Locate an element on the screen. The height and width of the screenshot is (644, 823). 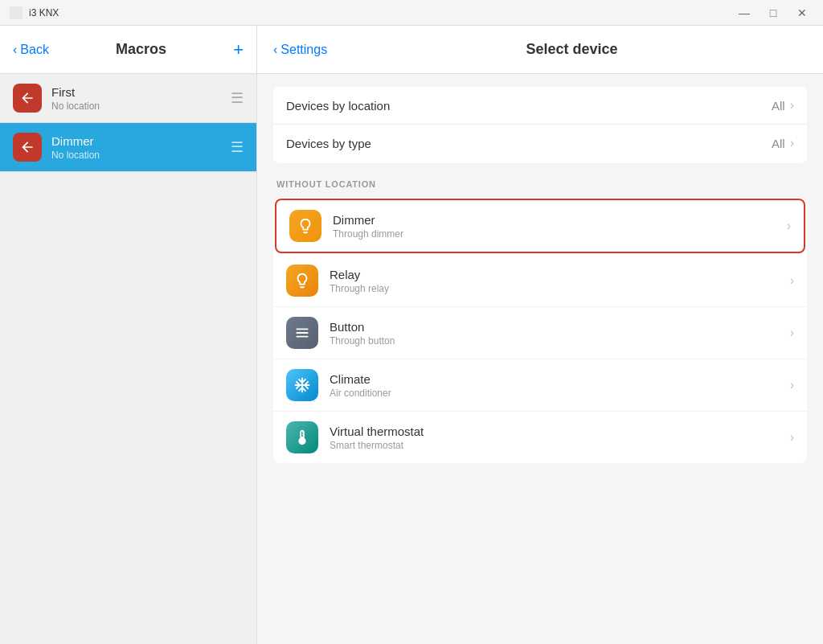
dimmer-device-text: Dimmer Through dimmer is located at coordinates (555, 227).